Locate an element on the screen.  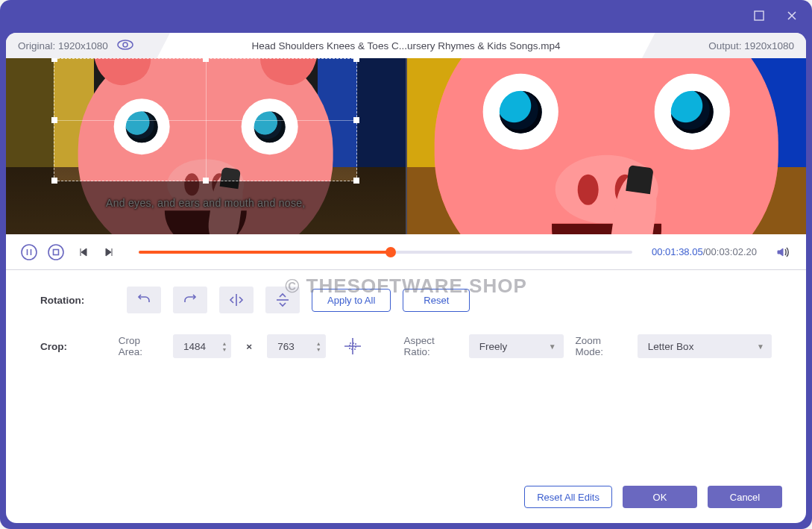
center-crop-button is located at coordinates (353, 346).